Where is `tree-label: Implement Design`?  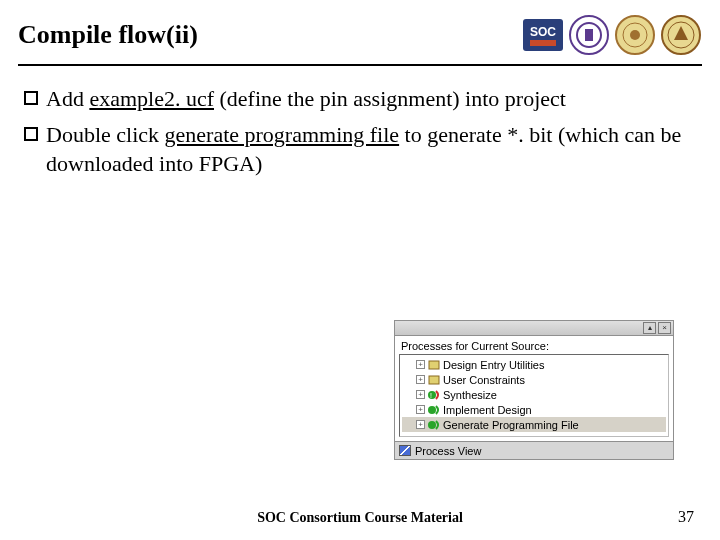 tree-label: Implement Design is located at coordinates (554, 410).